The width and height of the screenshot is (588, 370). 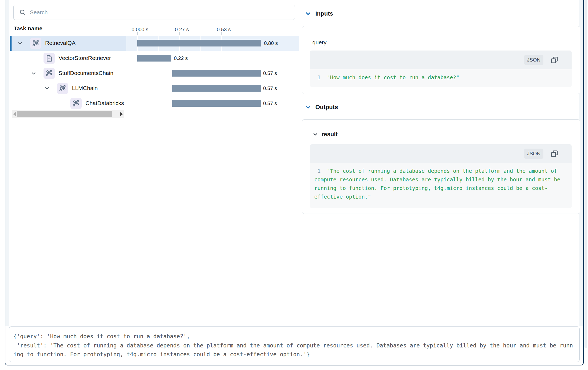 What do you see at coordinates (39, 12) in the screenshot?
I see `search-placeholder: Search` at bounding box center [39, 12].